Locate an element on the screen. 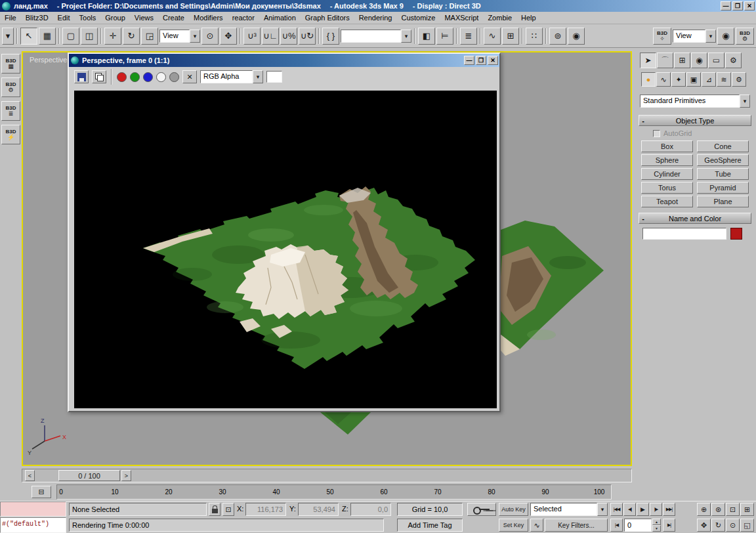 This screenshot has width=756, height=533. box-button: Box is located at coordinates (667, 146).